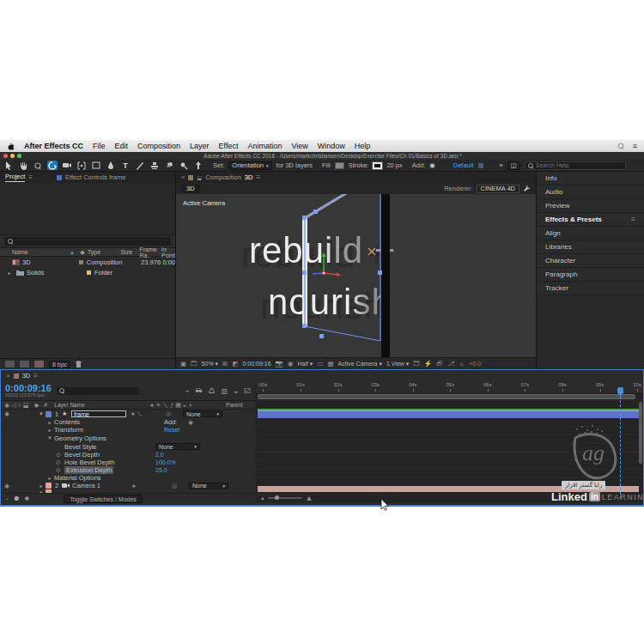  What do you see at coordinates (152, 486) in the screenshot?
I see `layer-switches: ♠` at bounding box center [152, 486].